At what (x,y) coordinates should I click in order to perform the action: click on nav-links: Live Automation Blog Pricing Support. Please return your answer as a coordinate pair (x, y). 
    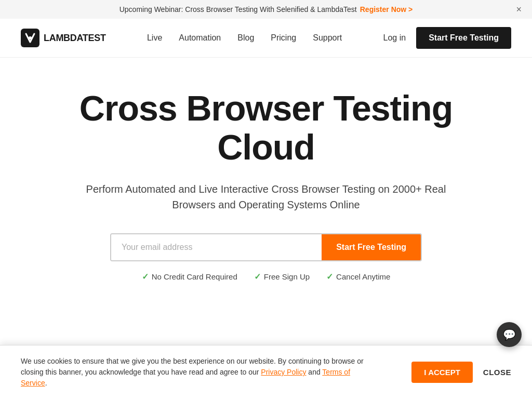
    Looking at the image, I should click on (244, 38).